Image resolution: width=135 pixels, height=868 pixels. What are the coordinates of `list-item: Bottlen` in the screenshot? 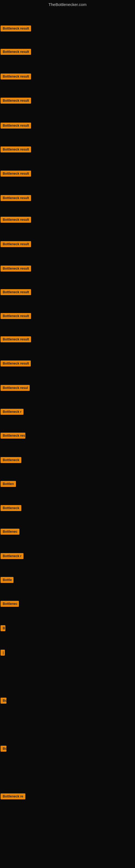 It's located at (8, 485).